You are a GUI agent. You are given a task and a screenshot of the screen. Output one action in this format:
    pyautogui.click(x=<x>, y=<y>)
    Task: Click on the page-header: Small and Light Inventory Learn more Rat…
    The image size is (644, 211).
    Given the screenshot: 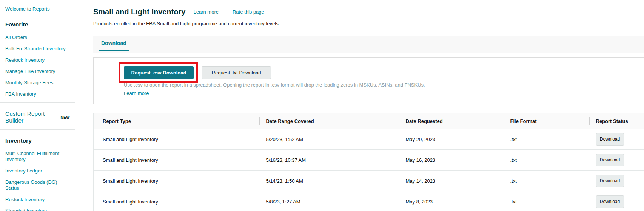 What is the action you would take?
    pyautogui.click(x=368, y=12)
    